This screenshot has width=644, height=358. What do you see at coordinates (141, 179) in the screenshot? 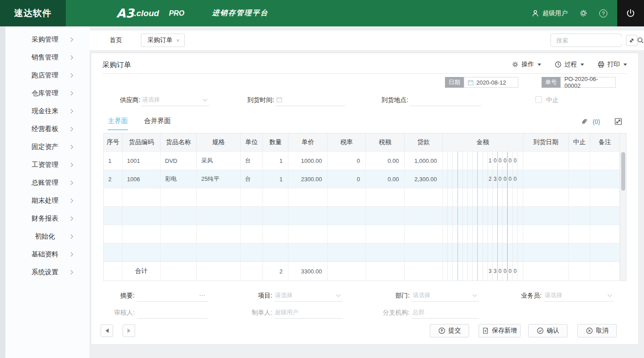
I see `table-cell: 1006` at bounding box center [141, 179].